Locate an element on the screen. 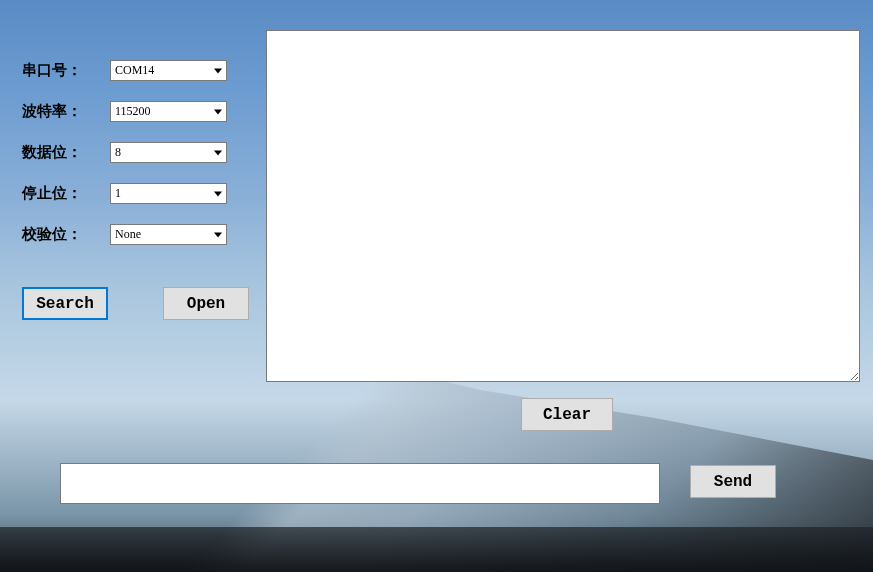  parity-value: None is located at coordinates (128, 234).